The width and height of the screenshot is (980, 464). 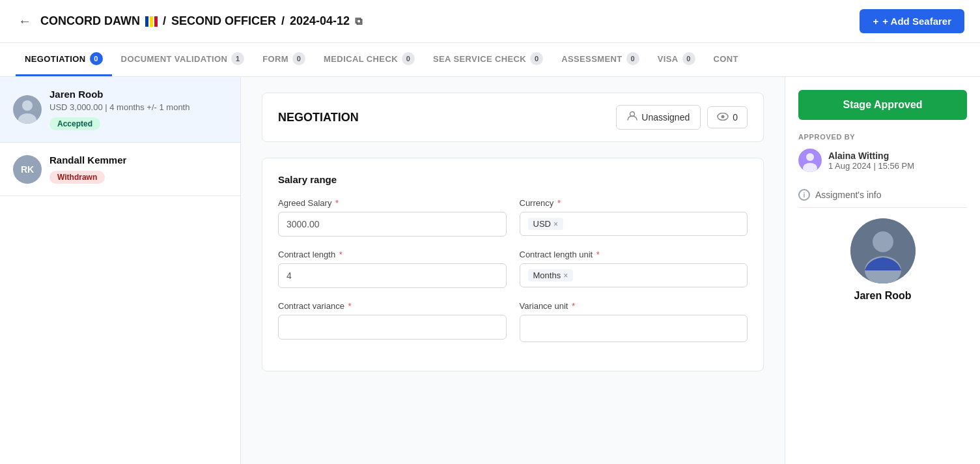 What do you see at coordinates (392, 276) in the screenshot?
I see `contract-length-input` at bounding box center [392, 276].